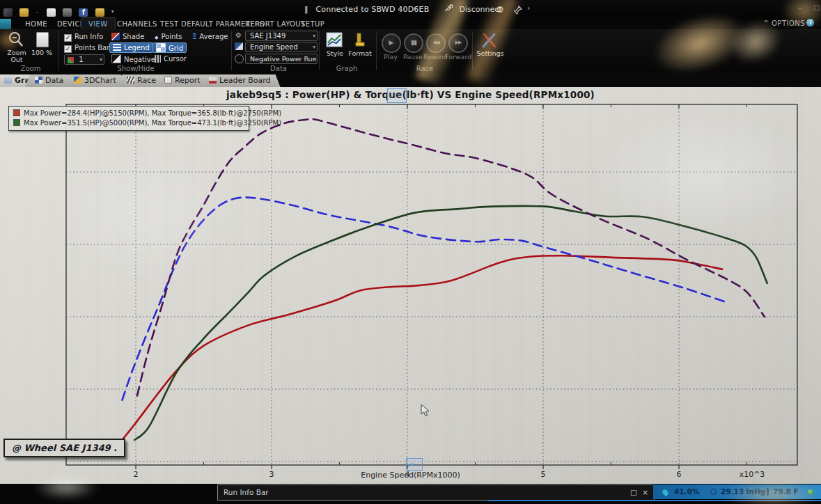 The height and width of the screenshot is (504, 821). What do you see at coordinates (42, 53) in the screenshot?
I see `zoom-percent-label: 100 %` at bounding box center [42, 53].